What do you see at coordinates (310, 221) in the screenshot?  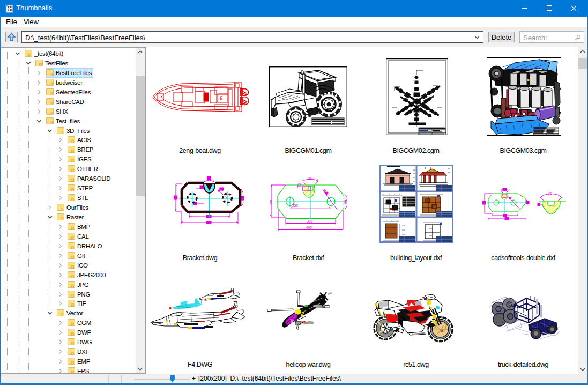 I see `svg-text: 300` at bounding box center [310, 221].